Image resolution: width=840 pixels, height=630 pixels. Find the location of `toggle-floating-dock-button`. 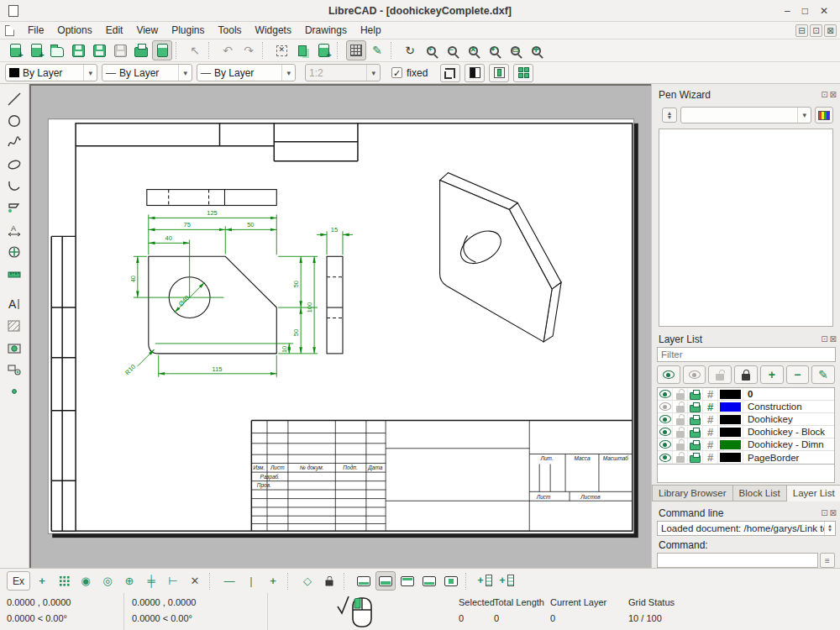

toggle-floating-dock-button is located at coordinates (451, 581).